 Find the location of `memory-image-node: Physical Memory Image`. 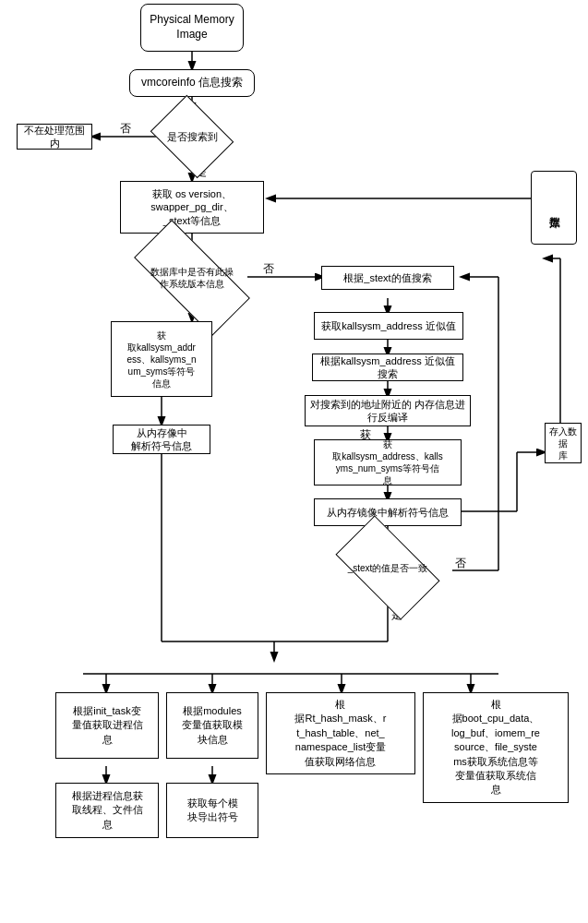

memory-image-node: Physical Memory Image is located at coordinates (192, 28).